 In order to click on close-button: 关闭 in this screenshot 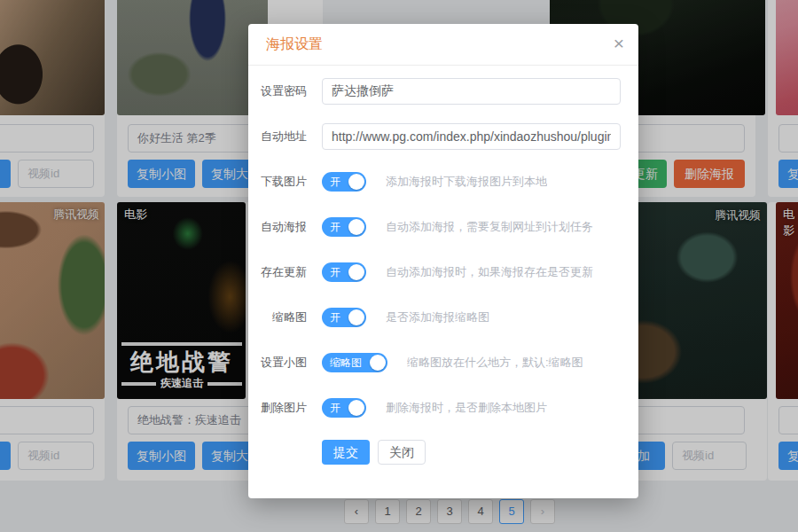, I will do `click(402, 452)`.